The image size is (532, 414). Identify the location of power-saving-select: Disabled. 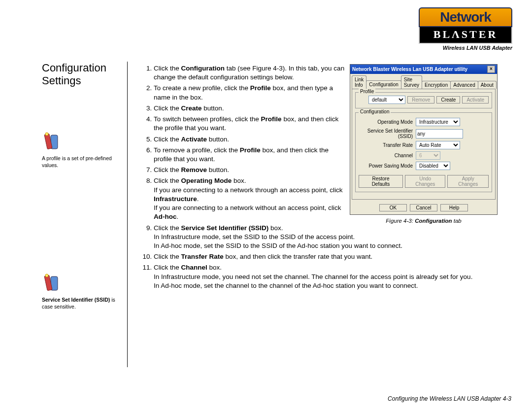
(433, 166).